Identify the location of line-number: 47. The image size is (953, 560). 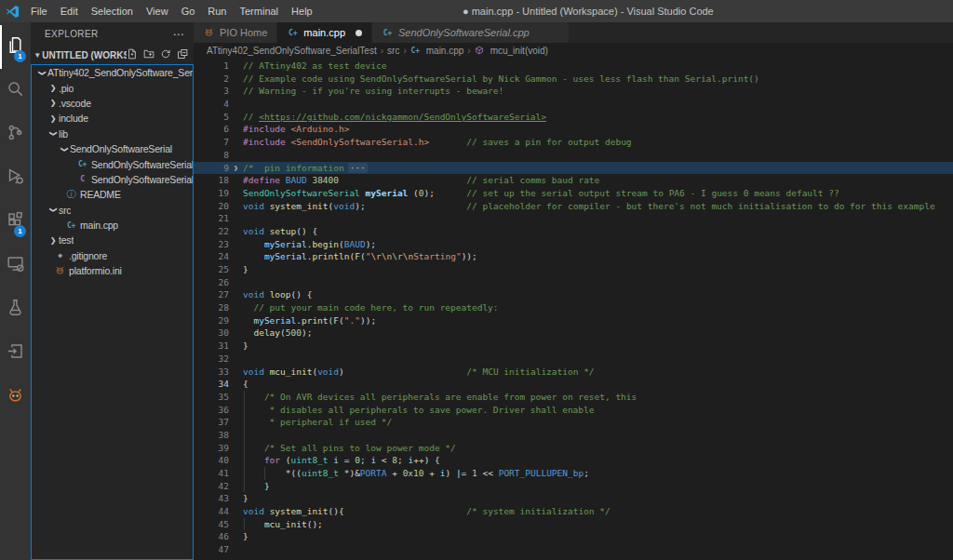
(211, 550).